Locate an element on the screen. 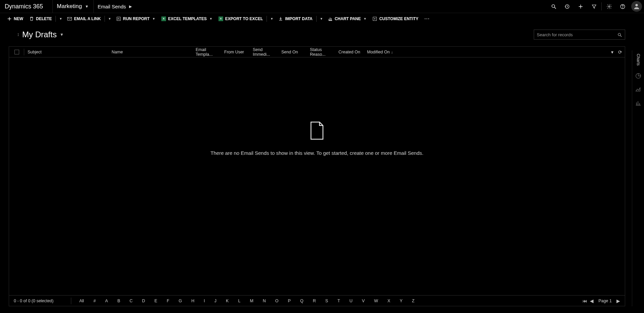 Image resolution: width=644 pixels, height=313 pixels. alpha-w: W is located at coordinates (376, 301).